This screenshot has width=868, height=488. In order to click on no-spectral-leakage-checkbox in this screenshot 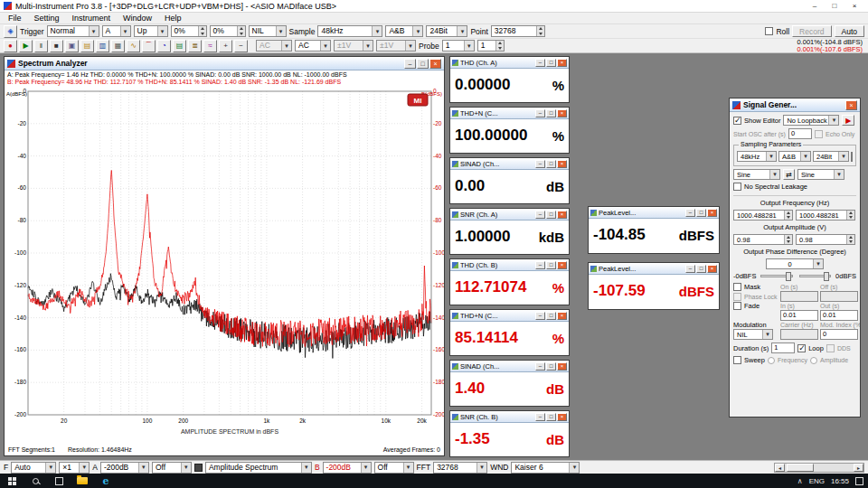, I will do `click(738, 186)`.